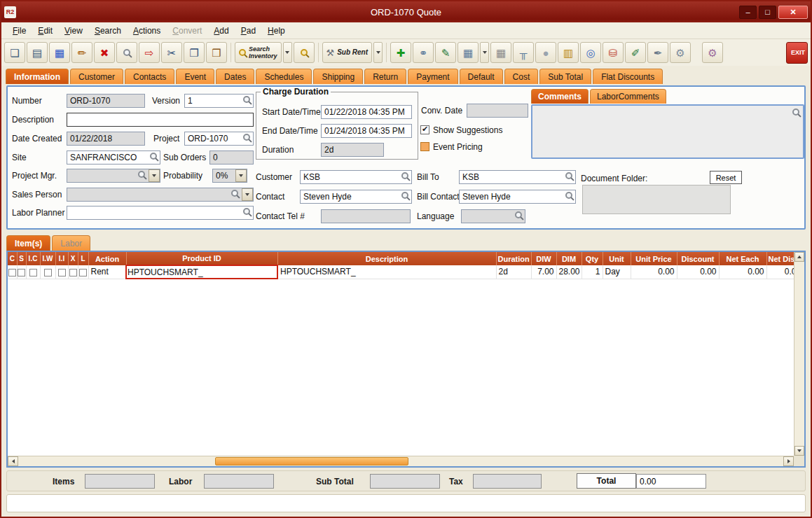 The height and width of the screenshot is (518, 812). What do you see at coordinates (113, 158) in the screenshot?
I see `site-field` at bounding box center [113, 158].